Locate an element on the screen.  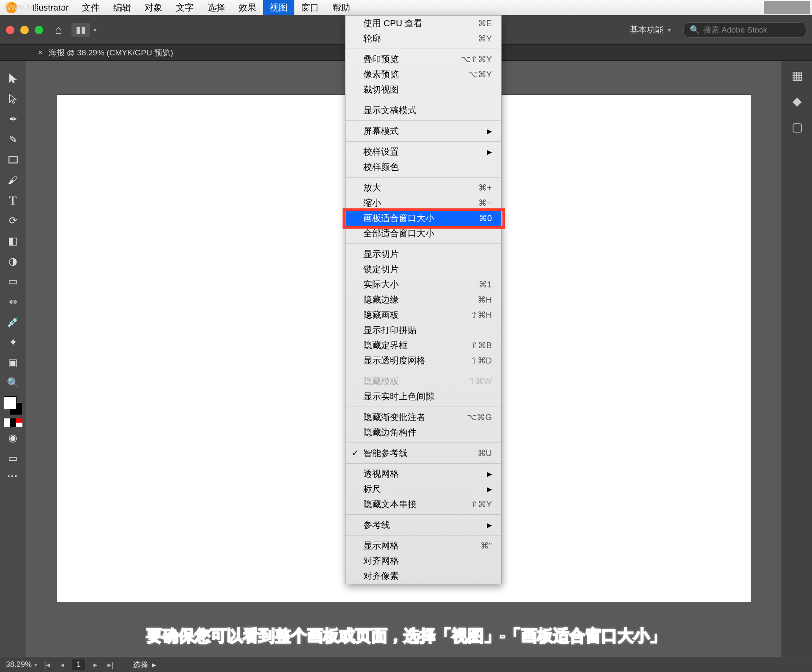
menu-item: 像素预览⌥⌘Y is located at coordinates (423, 74).